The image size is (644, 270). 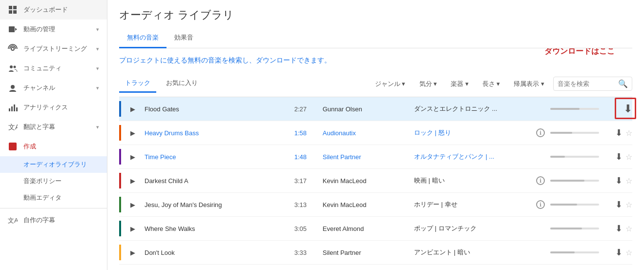 What do you see at coordinates (366, 109) in the screenshot?
I see `track-artist: Gunnar Olsen` at bounding box center [366, 109].